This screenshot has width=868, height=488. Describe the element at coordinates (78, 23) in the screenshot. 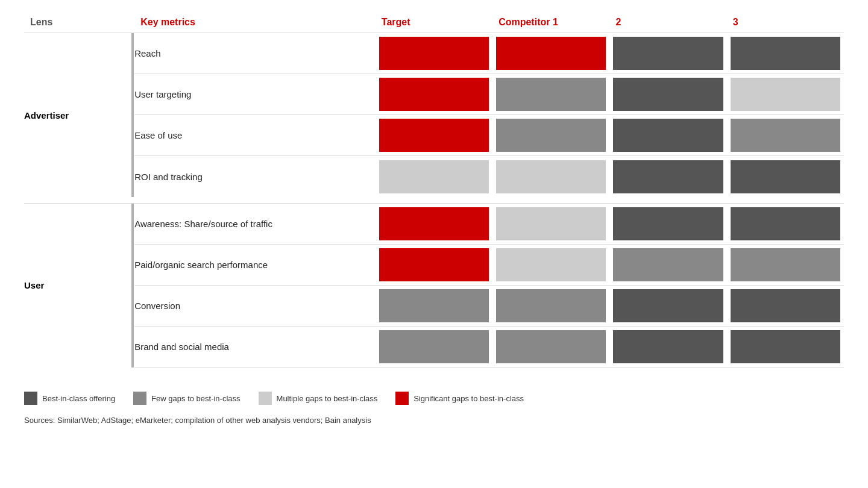

I see `header-lens: Lens` at that location.